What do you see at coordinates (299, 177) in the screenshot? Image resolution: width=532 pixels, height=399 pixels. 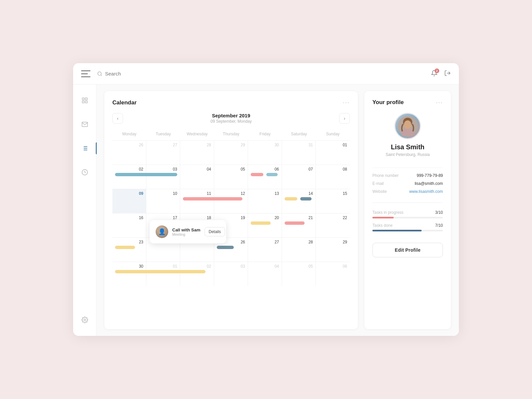 I see `cal-cell: 07` at bounding box center [299, 177].